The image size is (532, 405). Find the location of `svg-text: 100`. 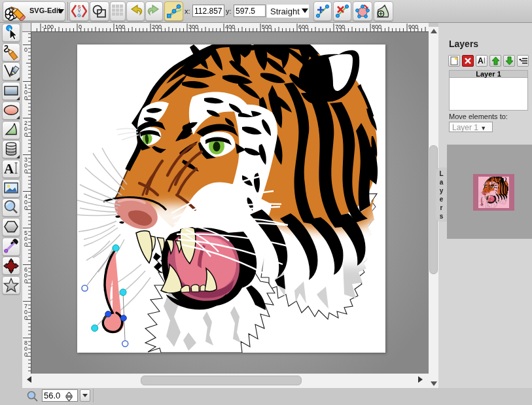

svg-text: 100 is located at coordinates (120, 27).